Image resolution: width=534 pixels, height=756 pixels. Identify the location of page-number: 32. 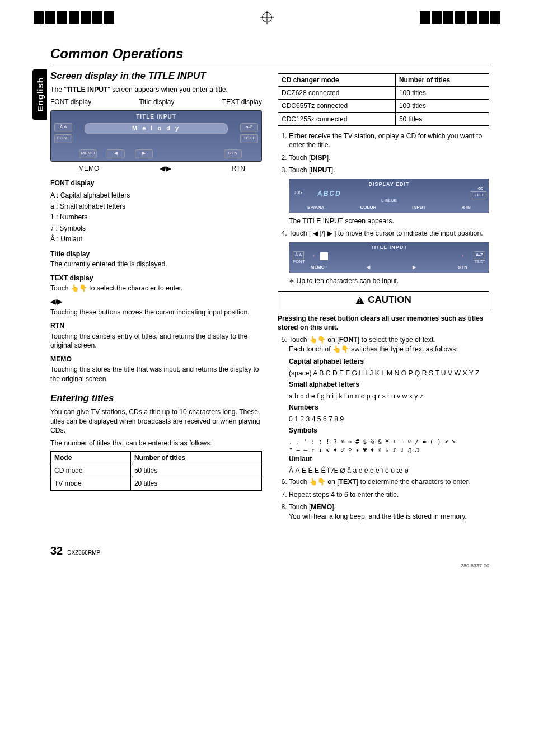
(57, 551).